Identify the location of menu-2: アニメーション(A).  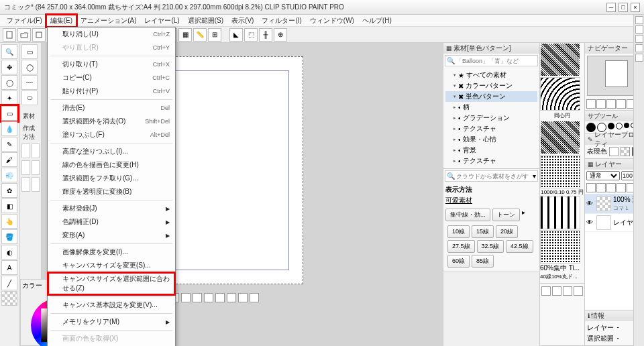
(109, 21).